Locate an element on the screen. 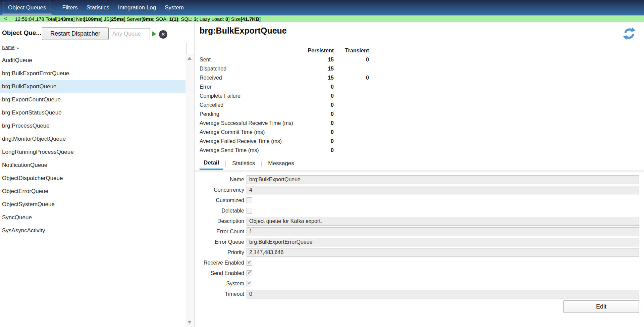 The width and height of the screenshot is (644, 327). checkbox-customized is located at coordinates (250, 200).